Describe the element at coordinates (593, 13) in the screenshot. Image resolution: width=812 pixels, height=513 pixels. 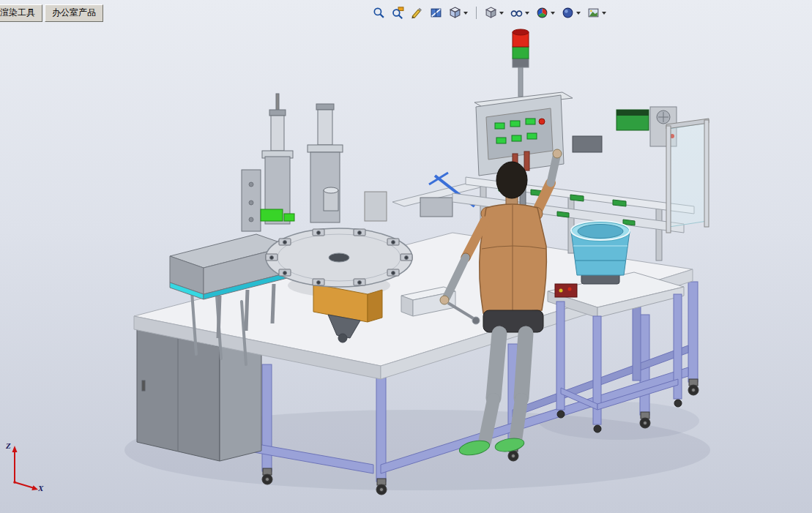
I see `view-settings-icon` at that location.